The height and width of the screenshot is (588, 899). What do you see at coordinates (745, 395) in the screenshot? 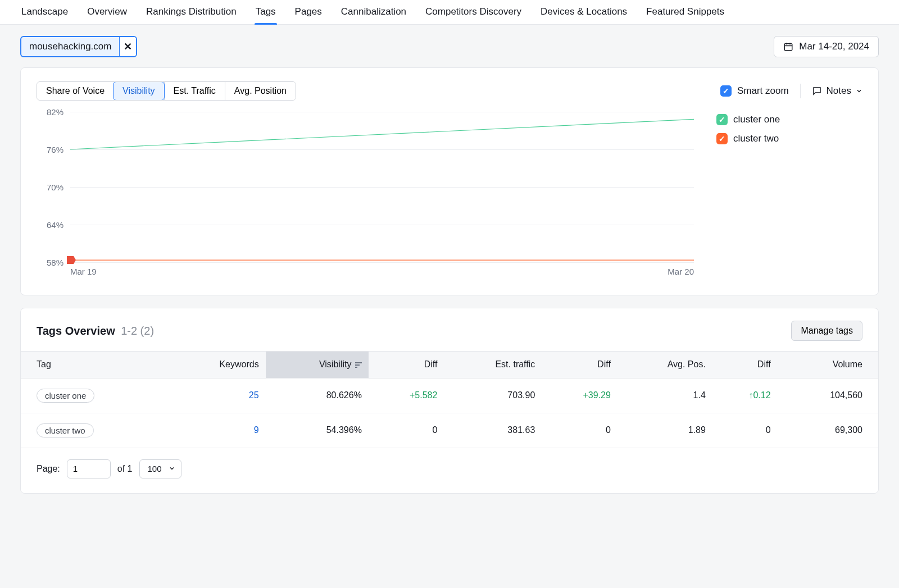
I see `cell-diff: ↑0.12` at bounding box center [745, 395].